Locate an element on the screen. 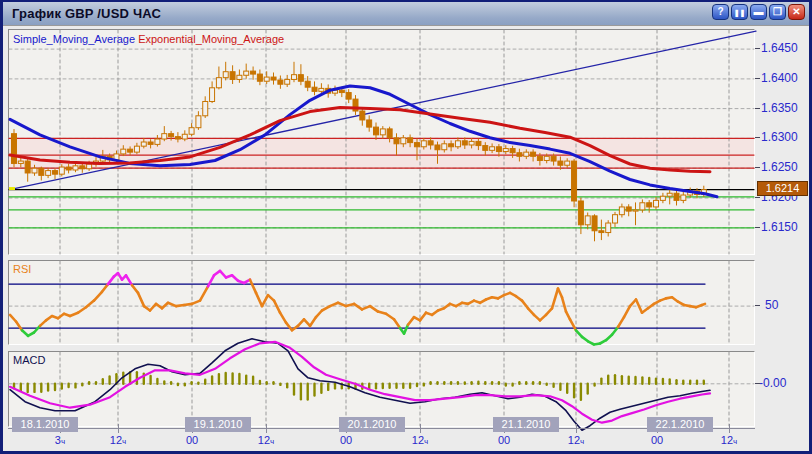  legend-sma-label: Simple_Moving_Average is located at coordinates (74, 39).